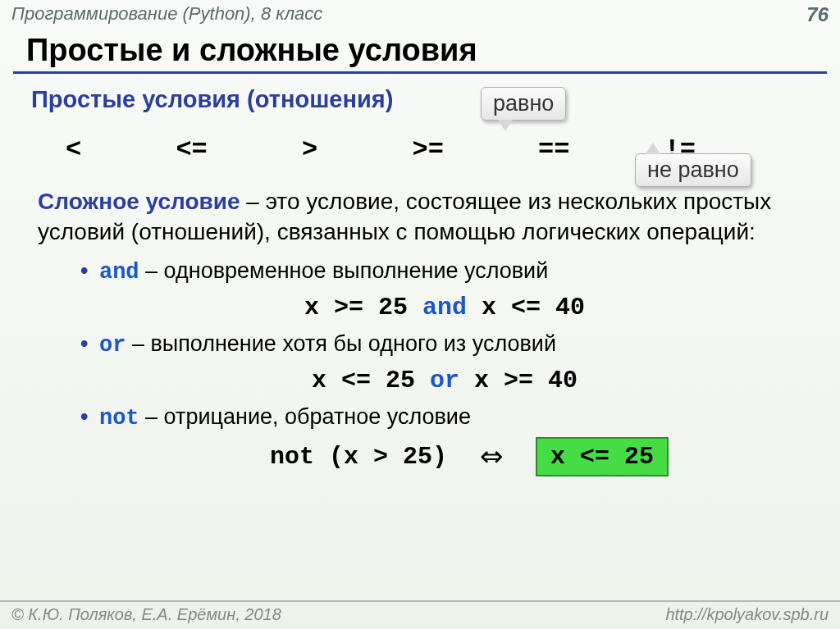 Image resolution: width=840 pixels, height=629 pixels. Describe the element at coordinates (554, 149) in the screenshot. I see `op-eq: ==` at that location.